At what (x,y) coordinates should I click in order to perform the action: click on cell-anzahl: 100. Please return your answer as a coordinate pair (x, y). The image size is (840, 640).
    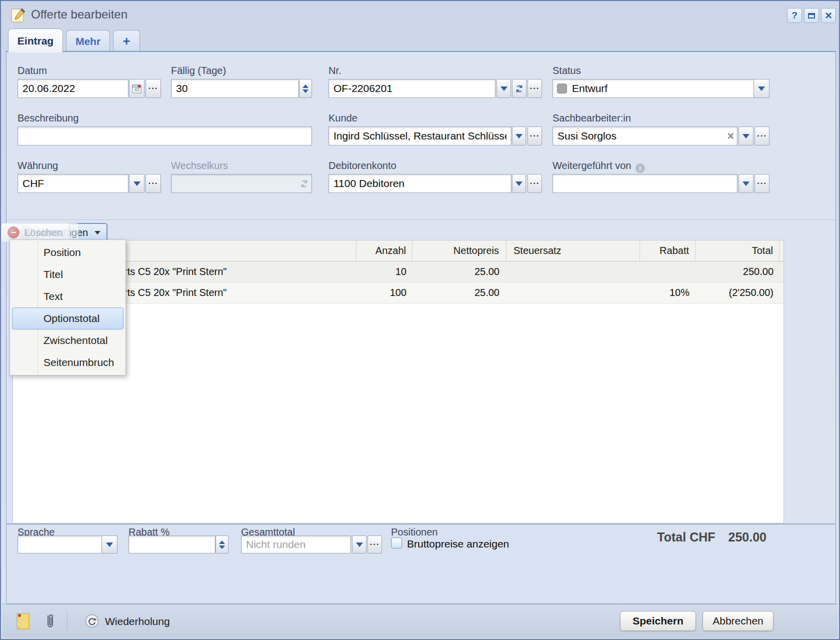
    Looking at the image, I should click on (384, 293).